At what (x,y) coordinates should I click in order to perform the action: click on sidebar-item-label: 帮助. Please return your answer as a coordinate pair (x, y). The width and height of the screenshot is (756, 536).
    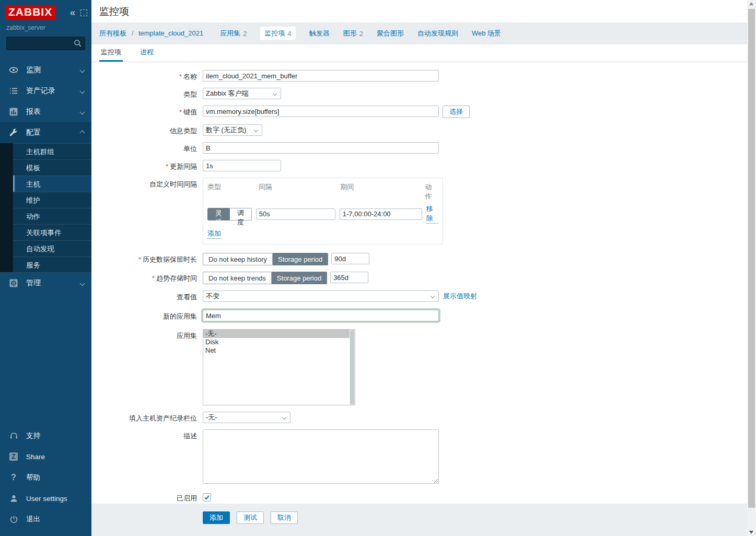
    Looking at the image, I should click on (33, 477).